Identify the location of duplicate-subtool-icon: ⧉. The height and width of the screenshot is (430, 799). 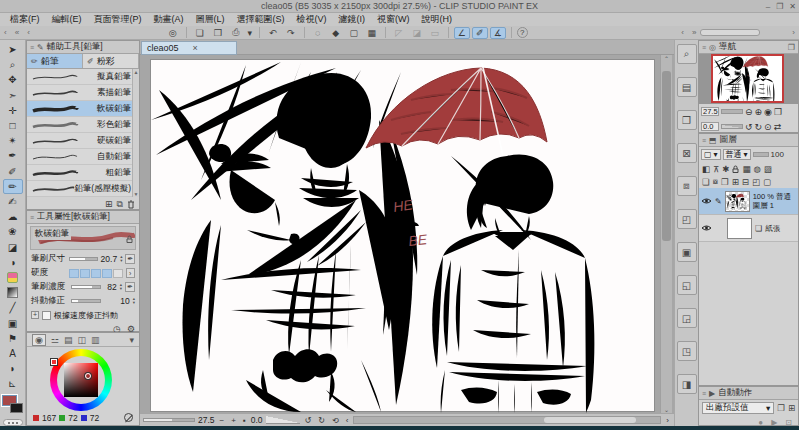
(120, 204).